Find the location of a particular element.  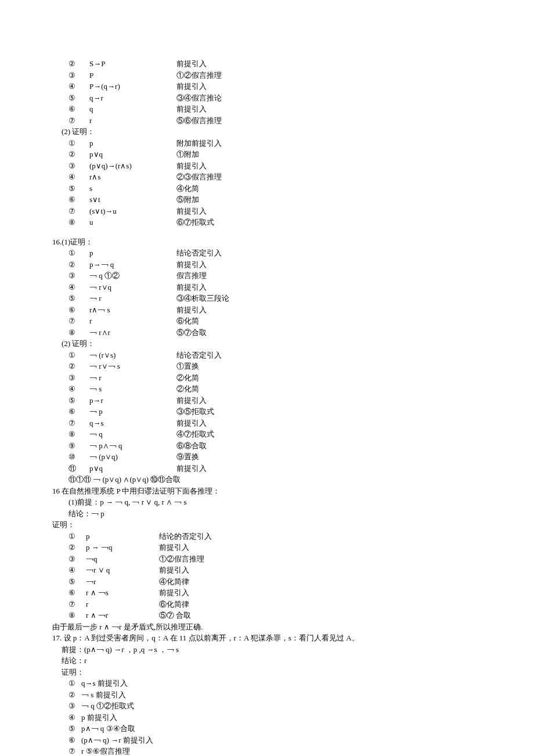

step-formula: (s∨t)→u is located at coordinates (133, 211).